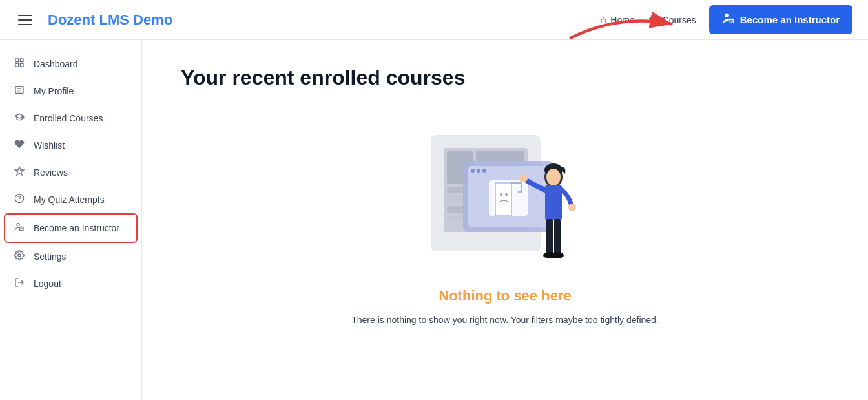 The height and width of the screenshot is (400, 868). What do you see at coordinates (505, 196) in the screenshot?
I see `empty-illustration` at bounding box center [505, 196].